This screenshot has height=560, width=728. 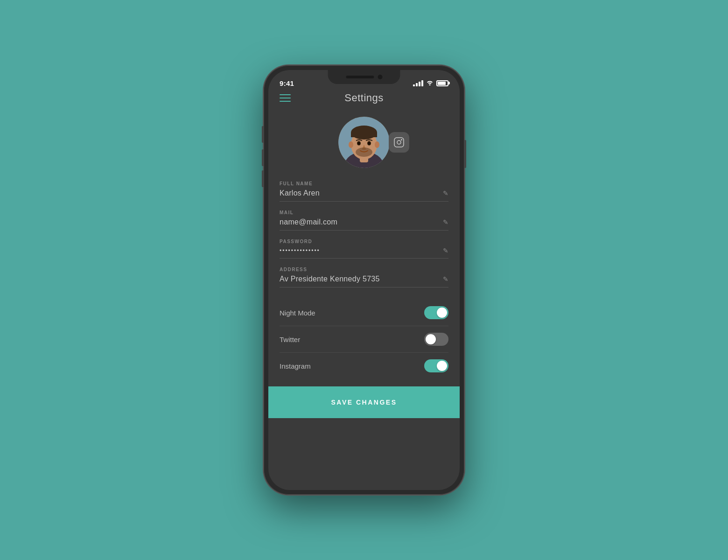 What do you see at coordinates (364, 249) in the screenshot?
I see `password-field-group: PASSWORD •••••••••••••• ✎` at bounding box center [364, 249].